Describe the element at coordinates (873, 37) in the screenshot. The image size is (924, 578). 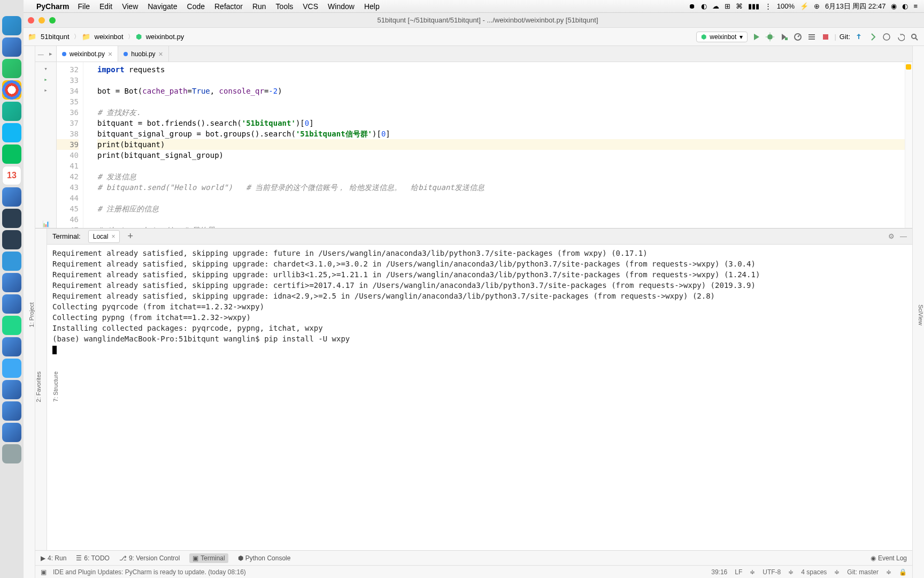
I see `git-commit-button` at that location.